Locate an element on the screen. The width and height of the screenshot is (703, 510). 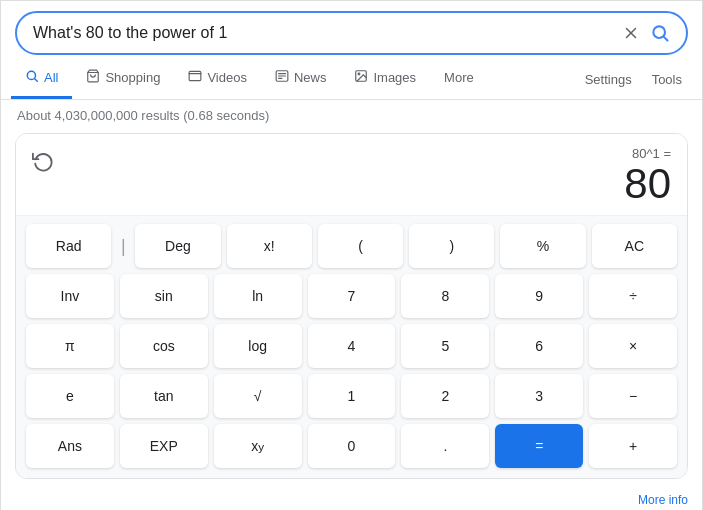
btn-minus: − is located at coordinates (633, 396).